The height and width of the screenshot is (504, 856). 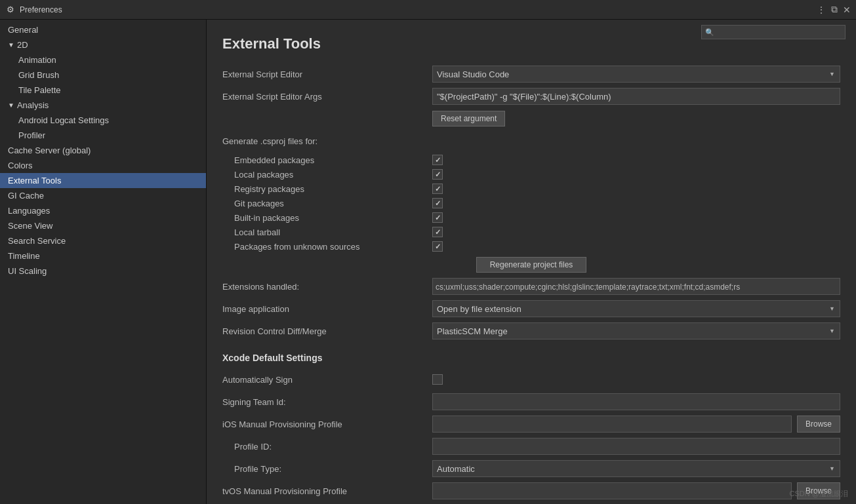 What do you see at coordinates (531, 446) in the screenshot?
I see `ios-profile-id-row: Profile ID:` at bounding box center [531, 446].